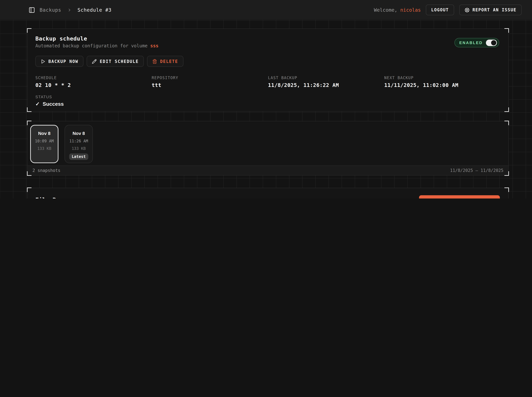  Describe the element at coordinates (94, 82) in the screenshot. I see `field-schedule: SCHEDULE 02 10 * * 2` at that location.